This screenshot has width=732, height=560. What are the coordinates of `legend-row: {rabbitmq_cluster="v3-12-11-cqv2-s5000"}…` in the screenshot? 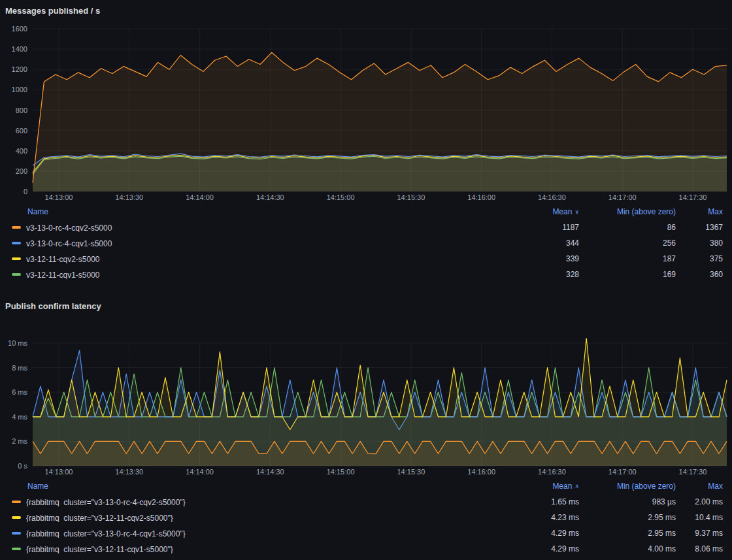 It's located at (366, 518).